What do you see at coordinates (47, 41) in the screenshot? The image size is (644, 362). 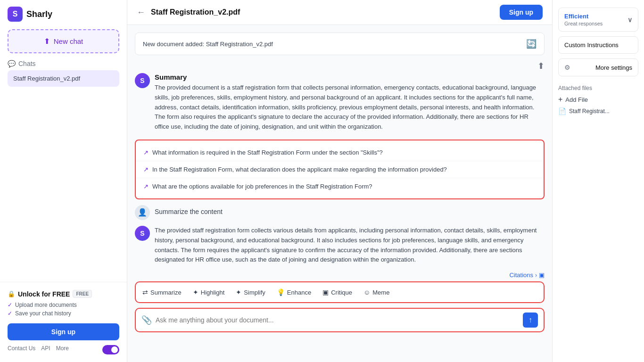 I see `upload-icon: ⬆` at bounding box center [47, 41].